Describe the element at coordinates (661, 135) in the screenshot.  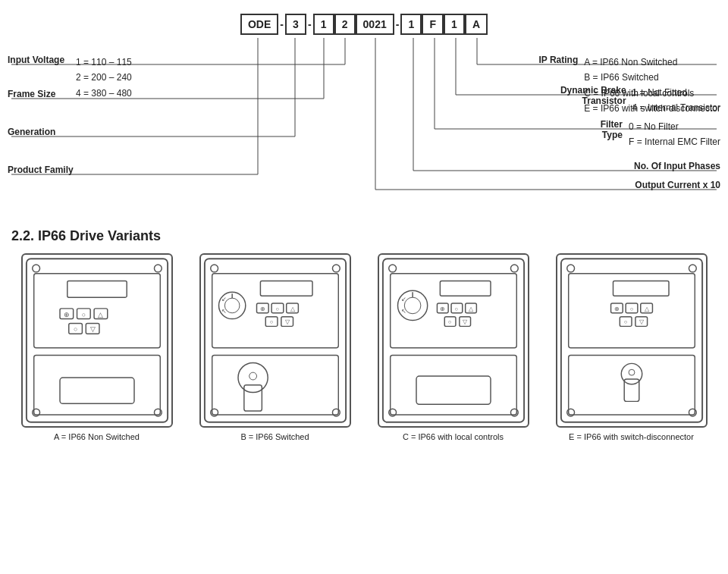
I see `filter-type-label: FilterType 0 = No FilterF = Internal EMC…` at that location.